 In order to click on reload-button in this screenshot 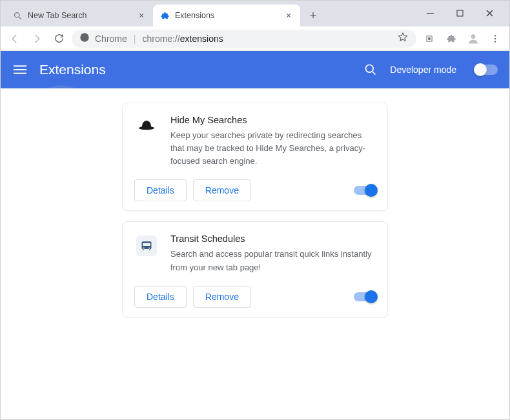, I will do `click(59, 39)`.